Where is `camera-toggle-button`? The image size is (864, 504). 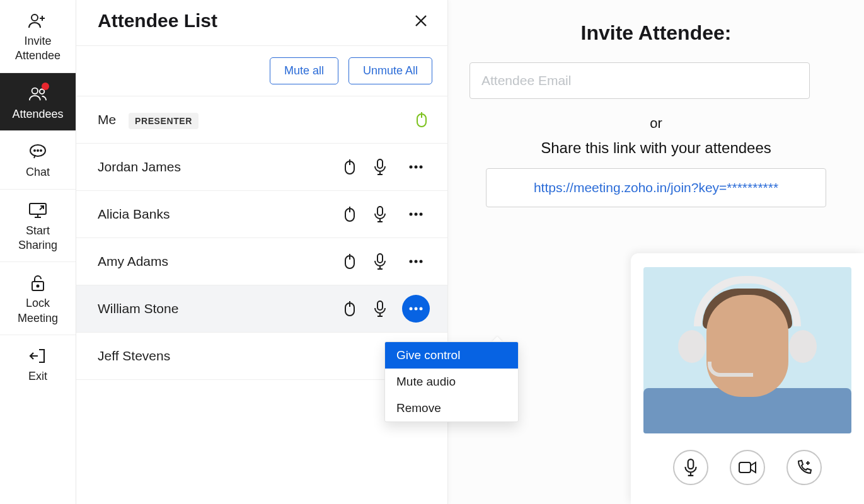
camera-toggle-button is located at coordinates (747, 467).